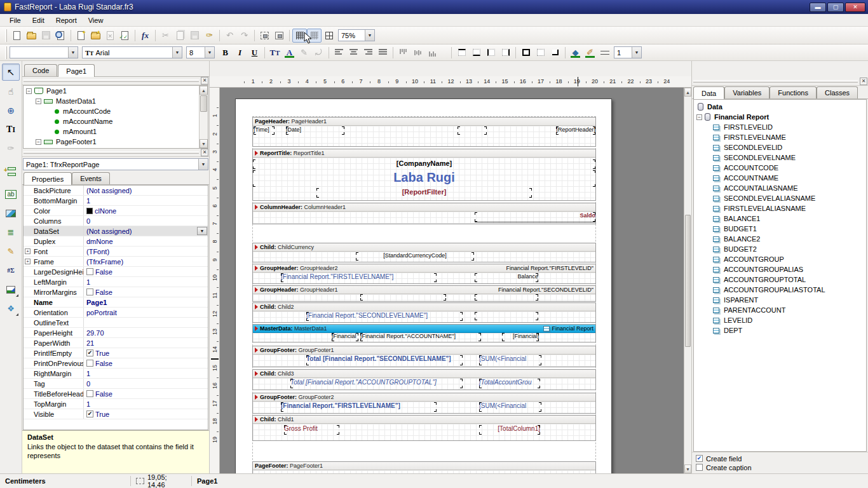 The width and height of the screenshot is (868, 488). What do you see at coordinates (116, 201) in the screenshot?
I see `property-row-bottommargin: BottomMargin1` at bounding box center [116, 201].